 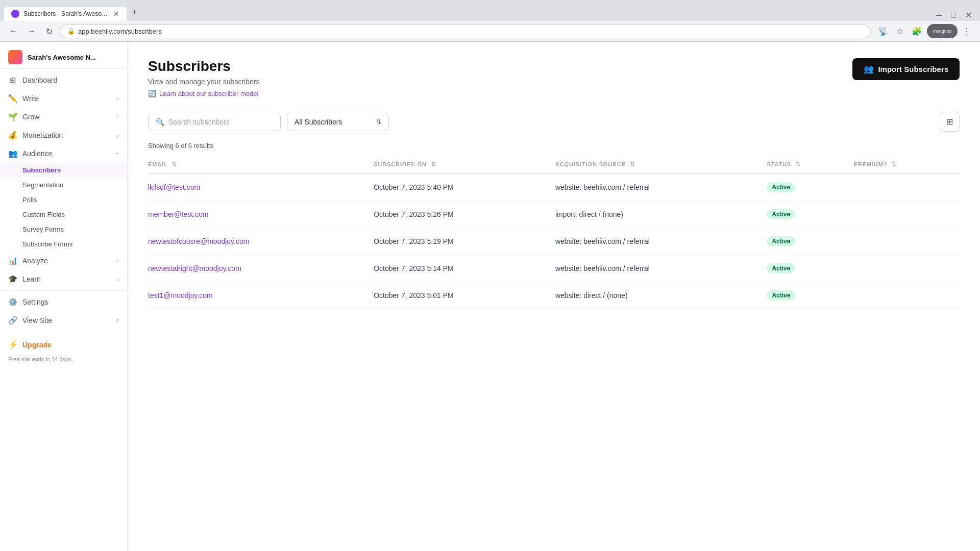 What do you see at coordinates (379, 122) in the screenshot?
I see `select-arrows-icon: ⇅` at bounding box center [379, 122].